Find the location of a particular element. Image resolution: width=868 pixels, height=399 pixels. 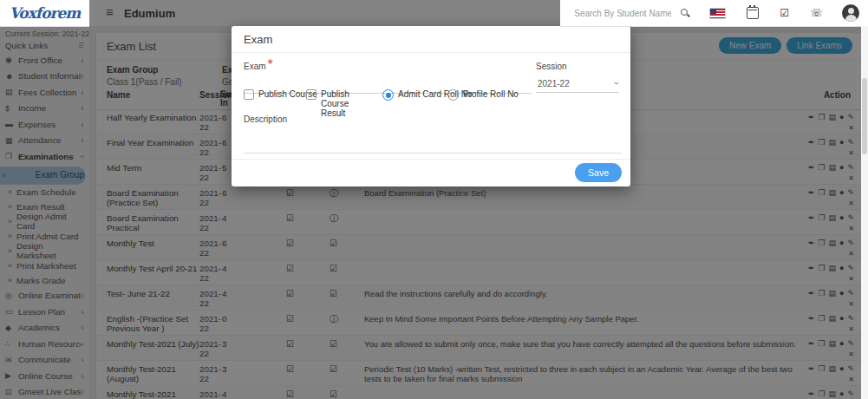

description-label: Description is located at coordinates (265, 120).